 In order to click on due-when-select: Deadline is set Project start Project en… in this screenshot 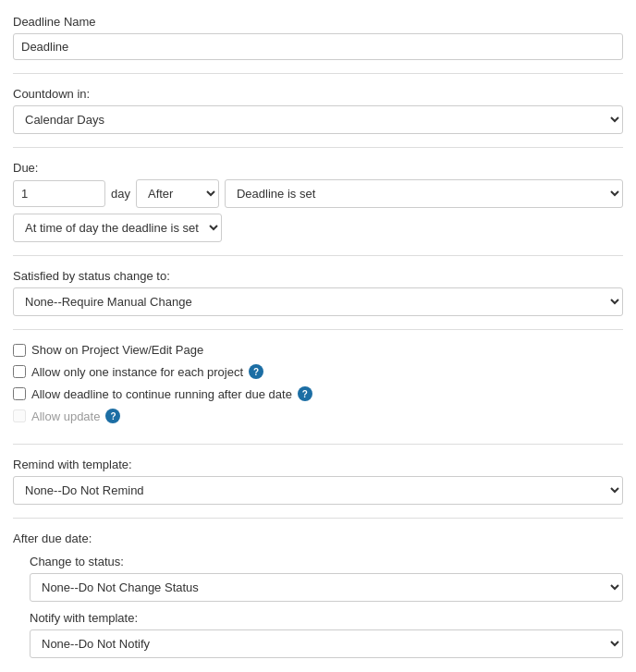, I will do `click(423, 194)`.